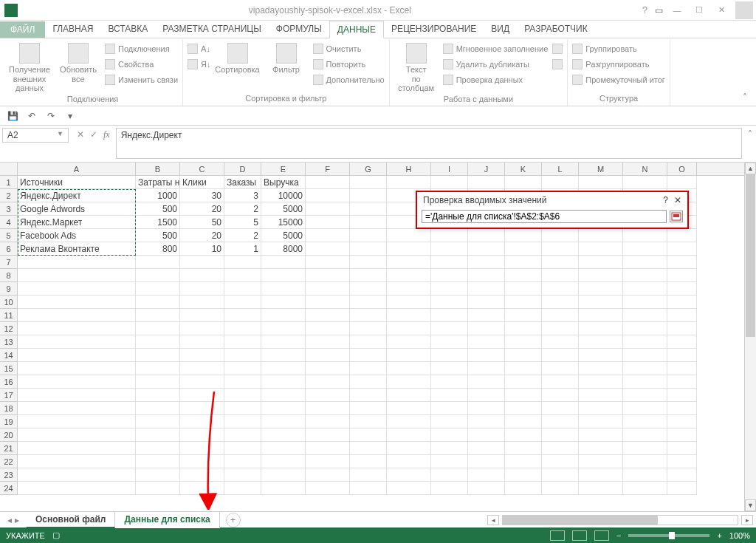 Image resolution: width=756 pixels, height=543 pixels. I want to click on file-tab: ФАЙЛ, so click(22, 30).